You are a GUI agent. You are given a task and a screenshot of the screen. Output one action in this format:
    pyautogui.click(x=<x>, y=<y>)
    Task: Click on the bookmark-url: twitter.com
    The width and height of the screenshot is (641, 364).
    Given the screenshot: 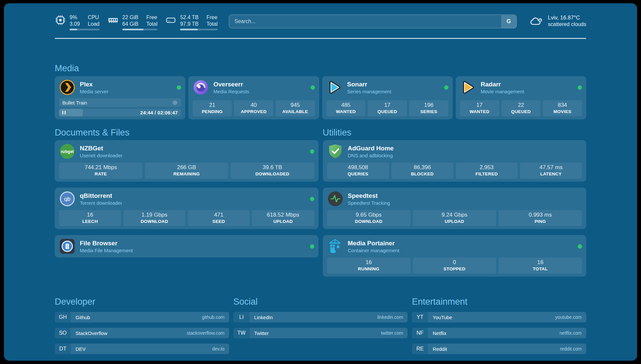 What is the action you would take?
    pyautogui.click(x=392, y=333)
    